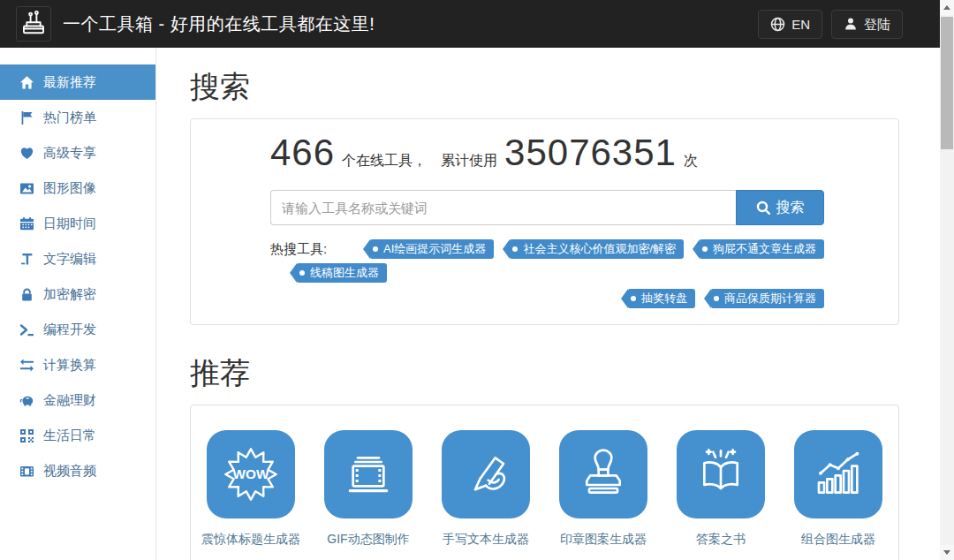 The width and height of the screenshot is (954, 560). What do you see at coordinates (838, 474) in the screenshot?
I see `combo-chart-icon` at bounding box center [838, 474].